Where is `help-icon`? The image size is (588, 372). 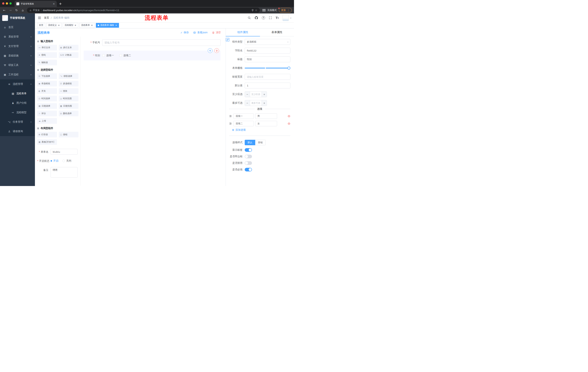
help-icon is located at coordinates (263, 18).